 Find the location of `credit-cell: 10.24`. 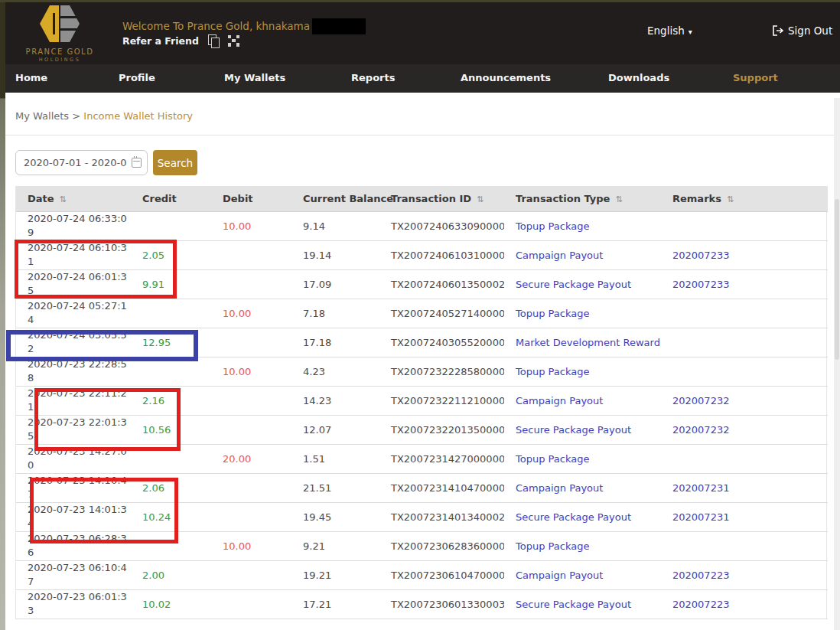

credit-cell: 10.24 is located at coordinates (171, 517).